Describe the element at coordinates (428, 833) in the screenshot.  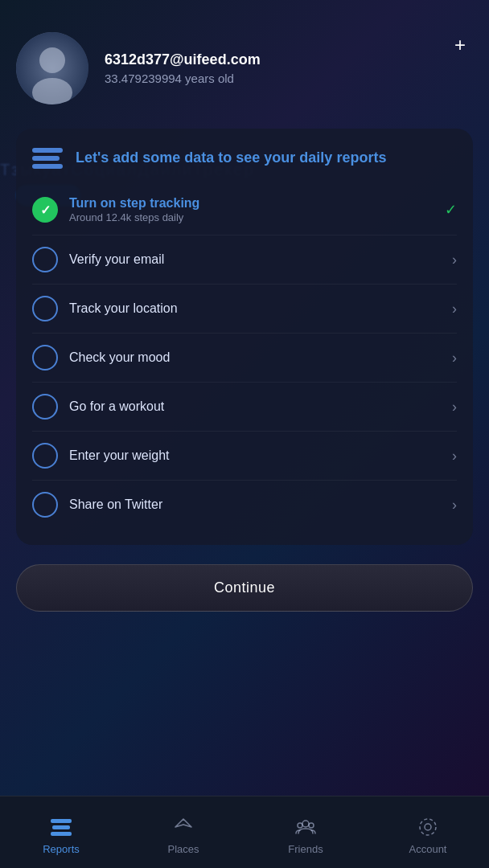
I see `nav-item-account: Account` at that location.